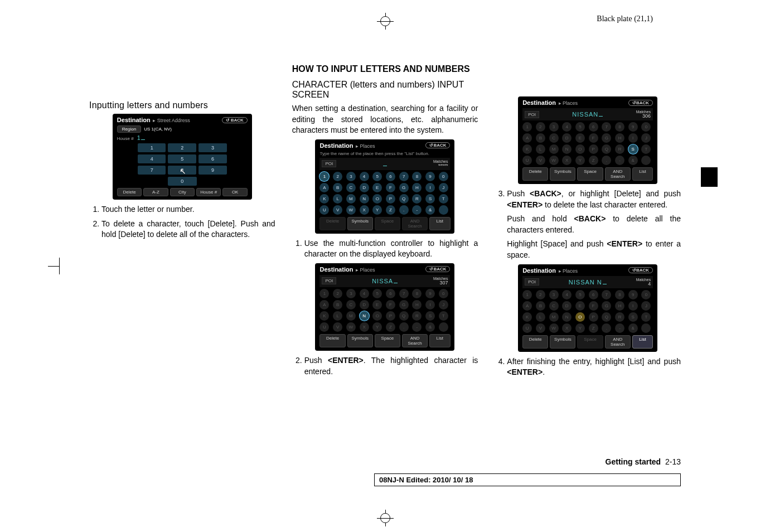 Image resolution: width=770 pixels, height=532 pixels. I want to click on key-J: J, so click(646, 306).